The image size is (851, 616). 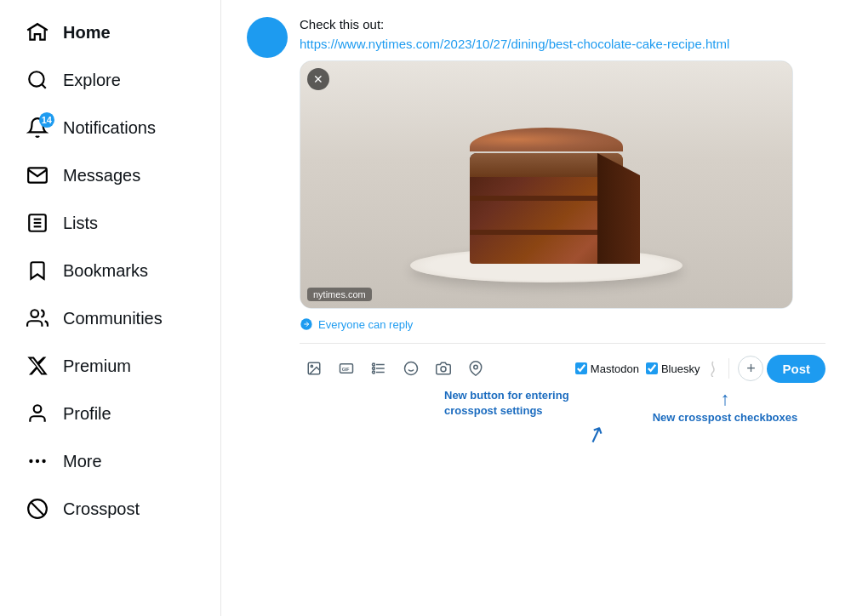 What do you see at coordinates (366, 325) in the screenshot?
I see `reply-info-text: Everyone can reply` at bounding box center [366, 325].